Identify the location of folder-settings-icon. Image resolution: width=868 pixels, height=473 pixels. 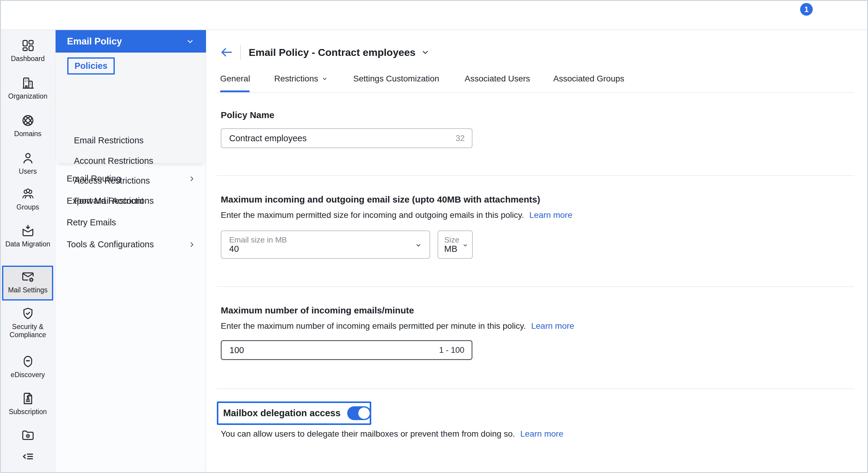
(28, 435).